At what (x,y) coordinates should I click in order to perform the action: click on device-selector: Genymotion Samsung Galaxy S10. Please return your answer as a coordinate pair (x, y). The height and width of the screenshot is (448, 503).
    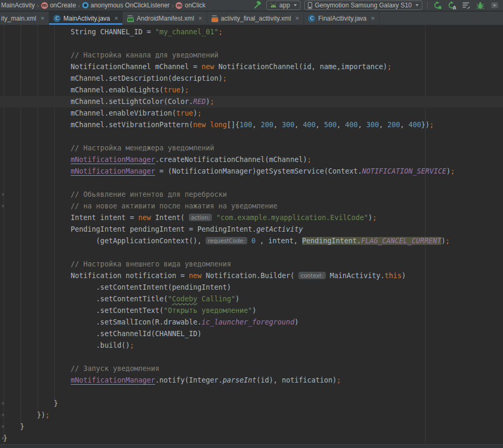
    Looking at the image, I should click on (363, 5).